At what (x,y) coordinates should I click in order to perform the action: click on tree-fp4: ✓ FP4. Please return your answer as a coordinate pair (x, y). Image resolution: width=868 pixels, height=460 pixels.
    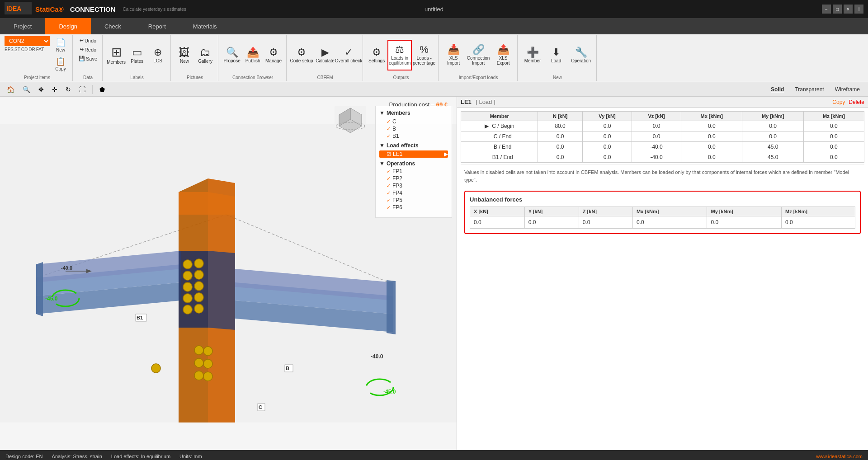
    Looking at the image, I should click on (414, 193).